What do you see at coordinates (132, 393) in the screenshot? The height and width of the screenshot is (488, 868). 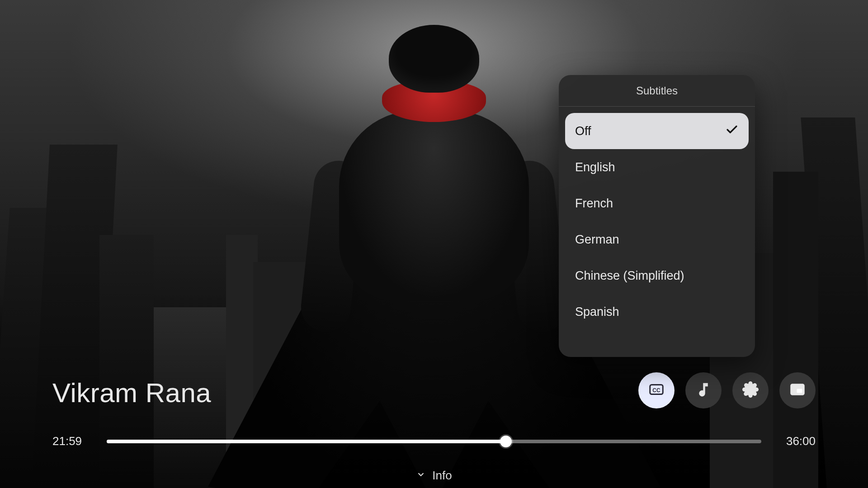 I see `video-title: Vikram Rana` at bounding box center [132, 393].